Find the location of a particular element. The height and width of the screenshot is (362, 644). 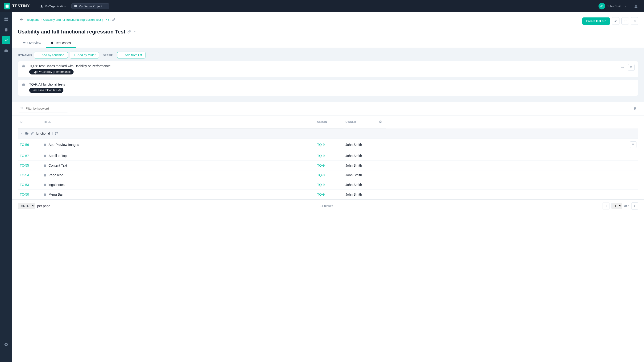

folder-name-text: functional is located at coordinates (43, 134).